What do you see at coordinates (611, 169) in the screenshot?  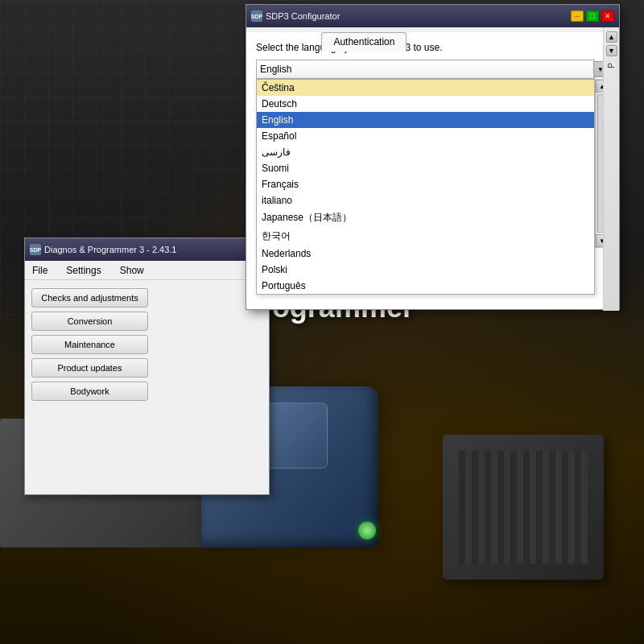 I see `sdp3-right-panel: ▲ ▼ P` at bounding box center [611, 169].